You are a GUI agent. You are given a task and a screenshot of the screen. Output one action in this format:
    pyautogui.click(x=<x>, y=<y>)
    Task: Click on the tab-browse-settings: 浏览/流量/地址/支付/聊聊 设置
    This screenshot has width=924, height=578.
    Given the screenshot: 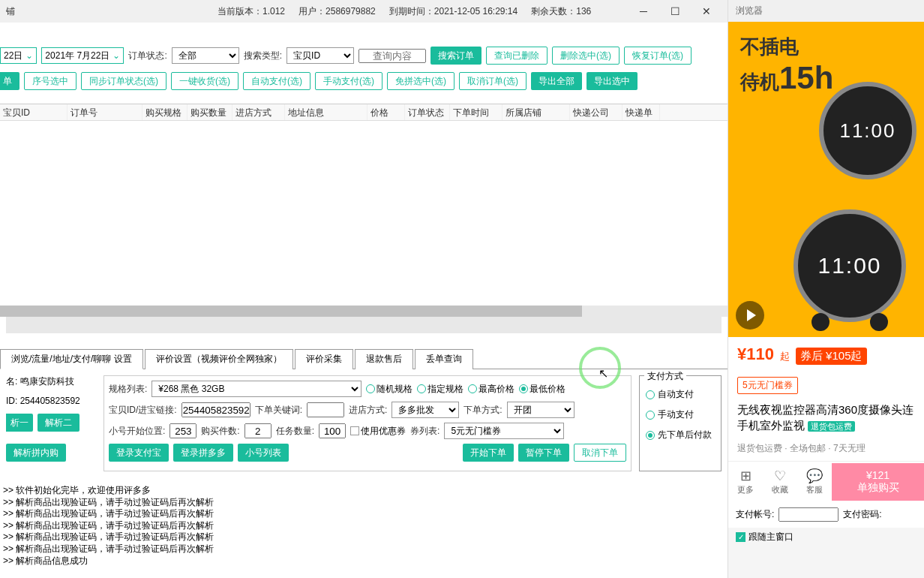 What is the action you would take?
    pyautogui.click(x=72, y=359)
    